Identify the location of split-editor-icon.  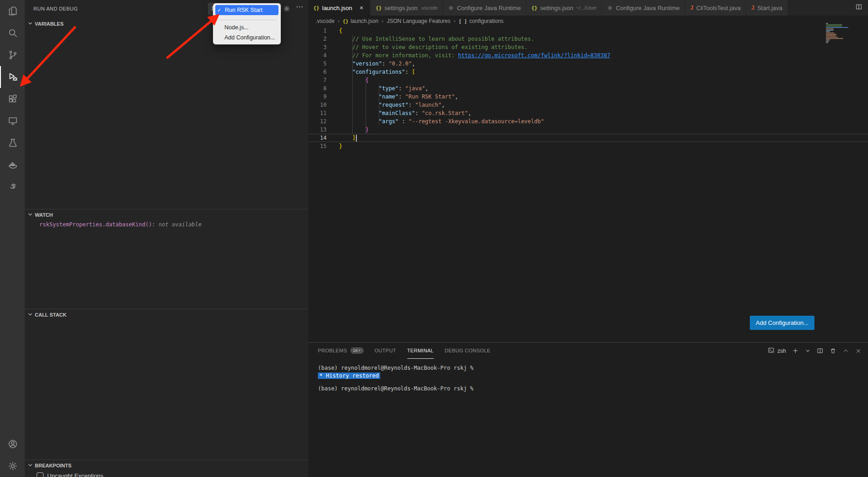
(859, 8).